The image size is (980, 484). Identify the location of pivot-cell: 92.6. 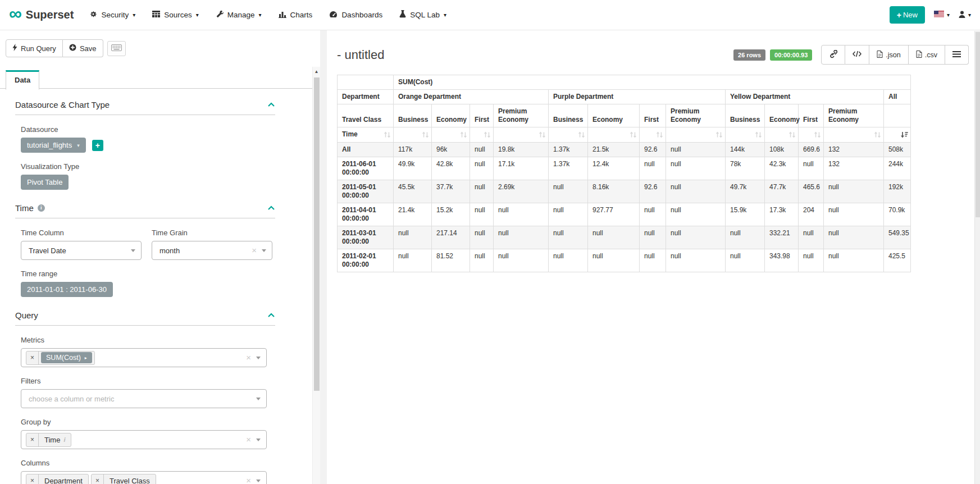
(653, 150).